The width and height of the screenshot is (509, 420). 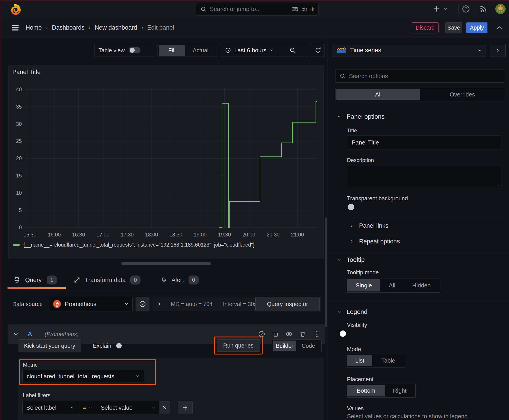 What do you see at coordinates (238, 345) in the screenshot?
I see `run-queries-button: Run queries` at bounding box center [238, 345].